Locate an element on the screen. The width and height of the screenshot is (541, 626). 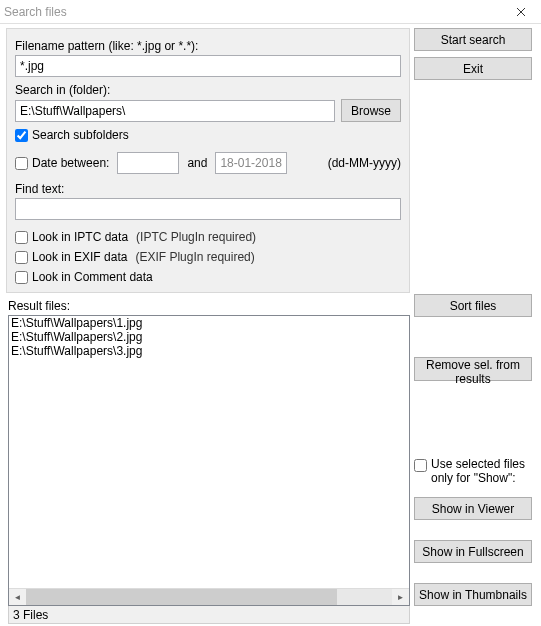
sort-files-button: Sort files is located at coordinates (473, 306).